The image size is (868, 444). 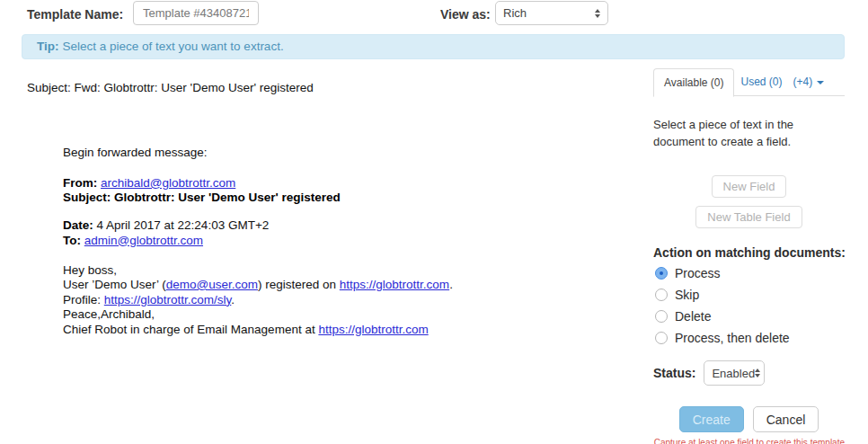 I want to click on tab-more-label: (+4), so click(x=803, y=82).